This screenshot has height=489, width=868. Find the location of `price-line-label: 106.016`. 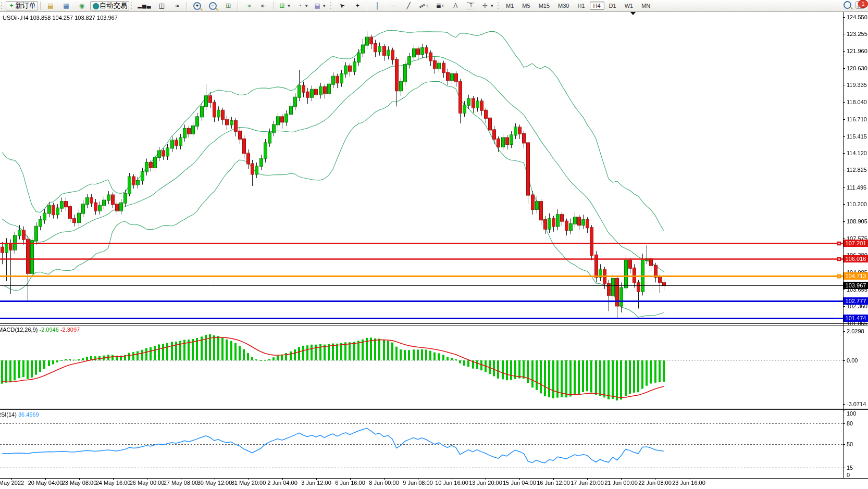

price-line-label: 106.016 is located at coordinates (855, 259).